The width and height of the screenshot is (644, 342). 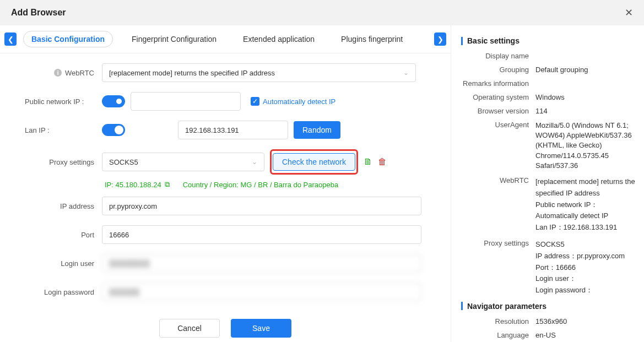 I want to click on port-input, so click(x=262, y=235).